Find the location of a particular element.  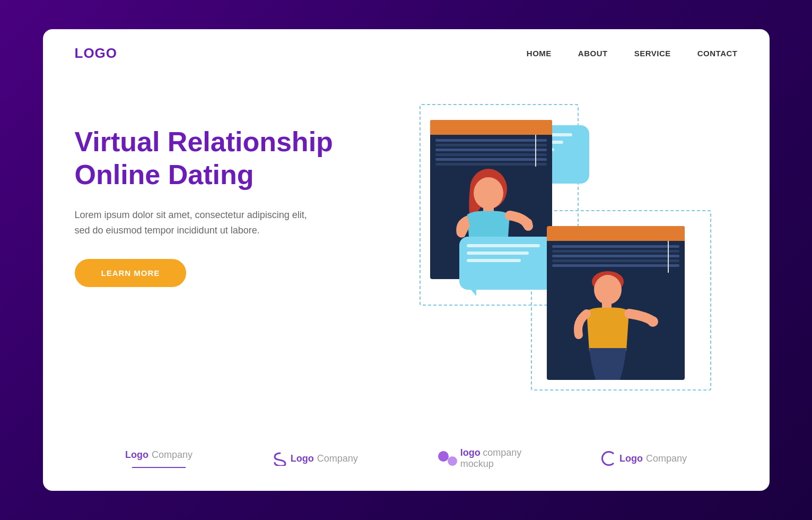

nav-about: ABOUT is located at coordinates (593, 53).